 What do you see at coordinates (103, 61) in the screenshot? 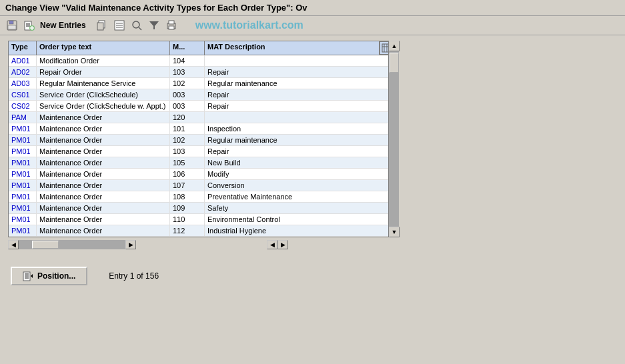
I see `cell-order-type-text: Modification Order` at bounding box center [103, 61].